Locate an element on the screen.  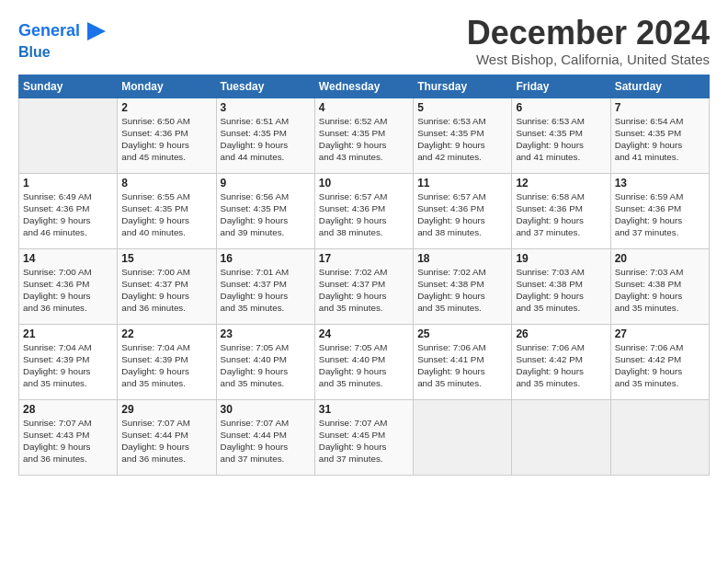
day-number: 31 is located at coordinates (364, 409).